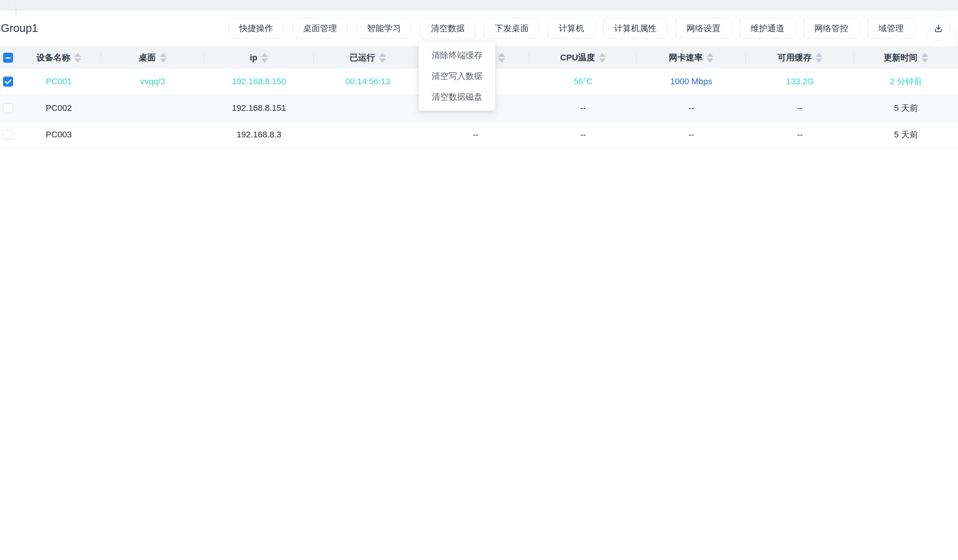  Describe the element at coordinates (583, 82) in the screenshot. I see `cell-cpu-temp: 56°C` at that location.